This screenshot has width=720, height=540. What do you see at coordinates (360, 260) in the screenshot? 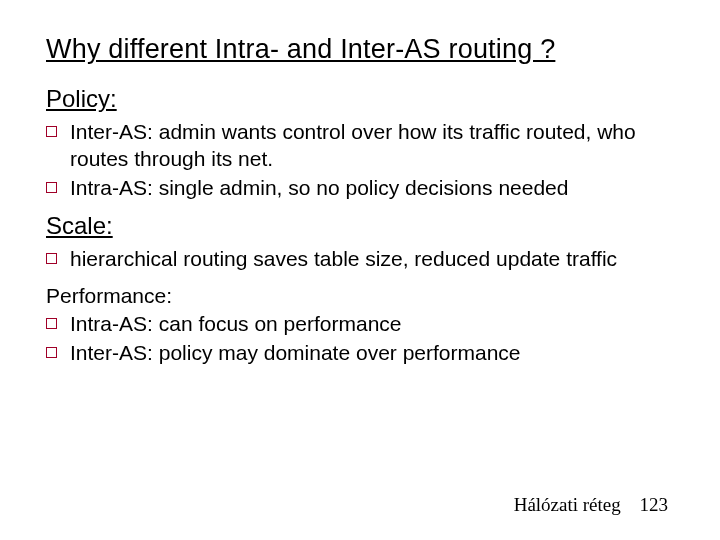
I see `bullet-list-scale: hierarchical routing saves table size, r…` at bounding box center [360, 260].